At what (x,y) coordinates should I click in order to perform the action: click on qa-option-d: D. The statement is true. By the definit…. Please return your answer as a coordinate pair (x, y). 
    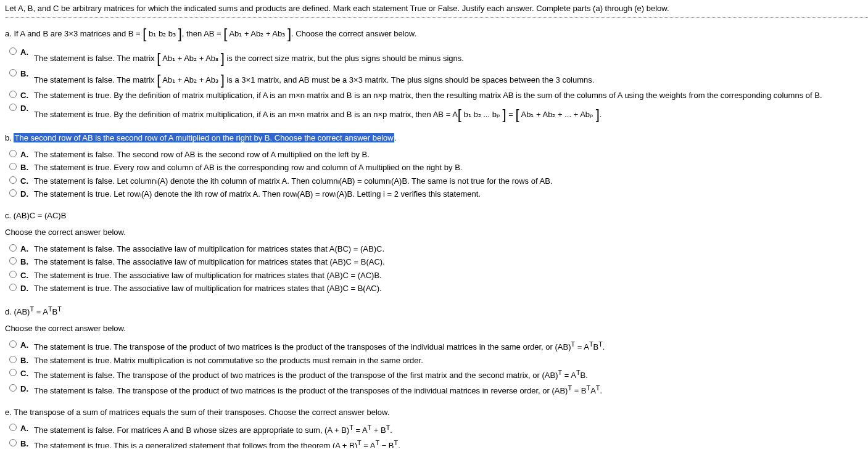
    Looking at the image, I should click on (437, 112).